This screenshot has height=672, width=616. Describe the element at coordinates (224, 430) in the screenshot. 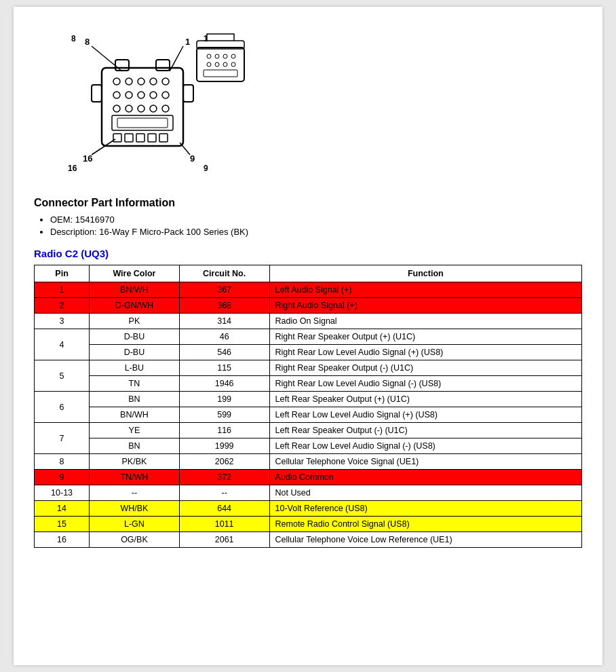

I see `table-row-circuit: 116` at that location.